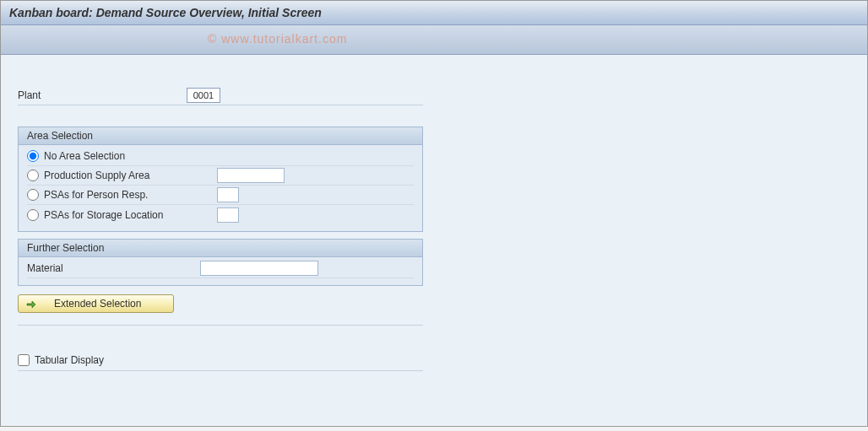  I want to click on area-selection-title: Area Selection, so click(220, 137).